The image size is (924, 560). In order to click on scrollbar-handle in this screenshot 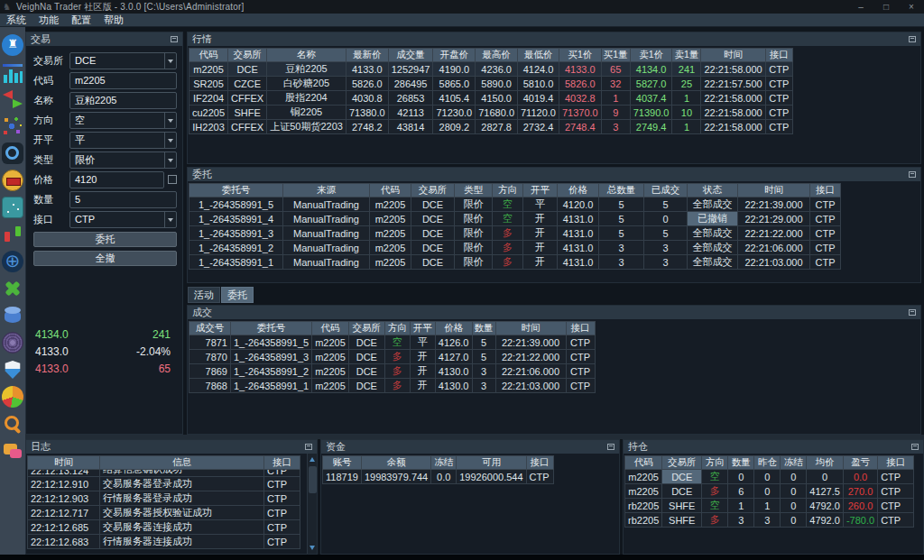, I will do `click(312, 480)`.